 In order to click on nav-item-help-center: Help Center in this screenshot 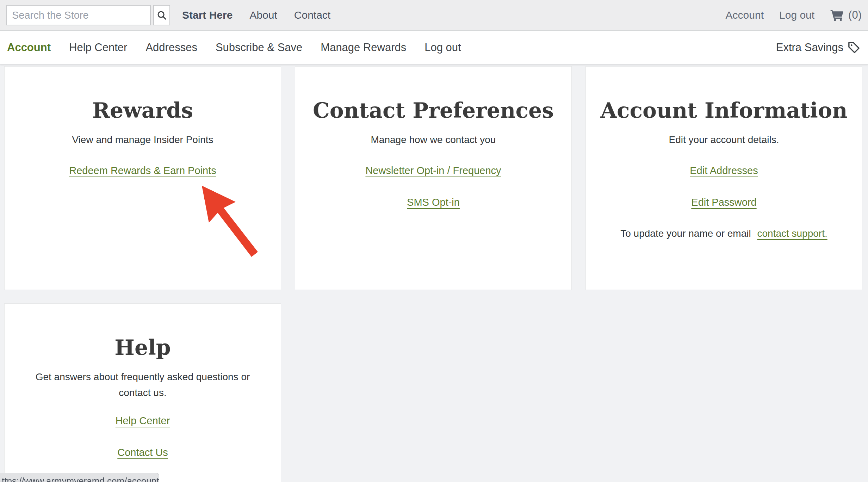, I will do `click(98, 48)`.